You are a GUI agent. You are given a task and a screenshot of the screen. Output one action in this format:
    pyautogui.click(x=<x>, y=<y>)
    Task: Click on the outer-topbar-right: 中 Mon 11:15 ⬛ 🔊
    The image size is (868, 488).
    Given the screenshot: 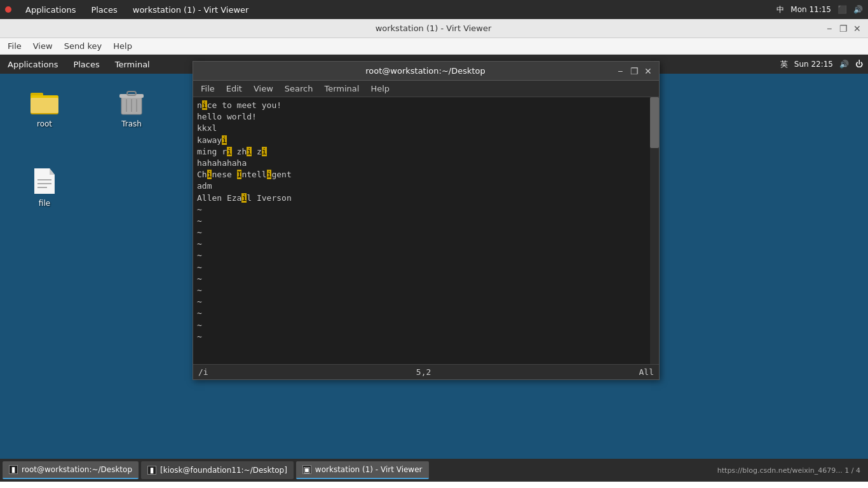 What is the action you would take?
    pyautogui.click(x=820, y=10)
    